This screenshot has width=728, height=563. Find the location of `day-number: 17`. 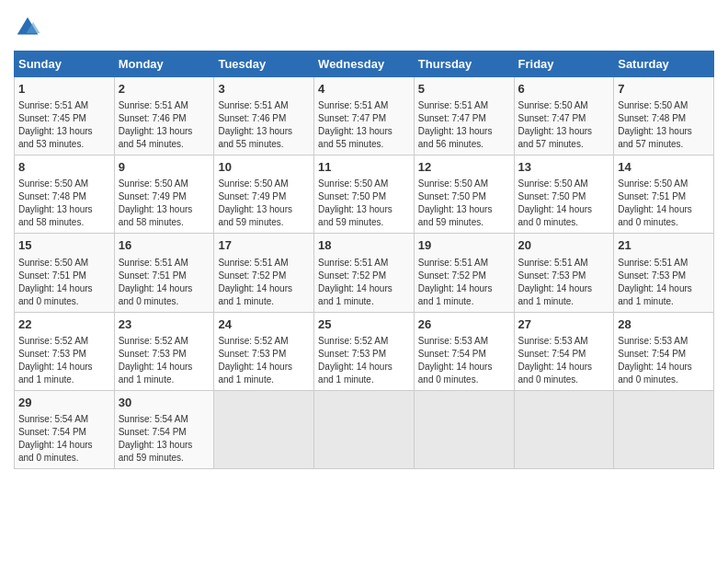

day-number: 17 is located at coordinates (264, 246).